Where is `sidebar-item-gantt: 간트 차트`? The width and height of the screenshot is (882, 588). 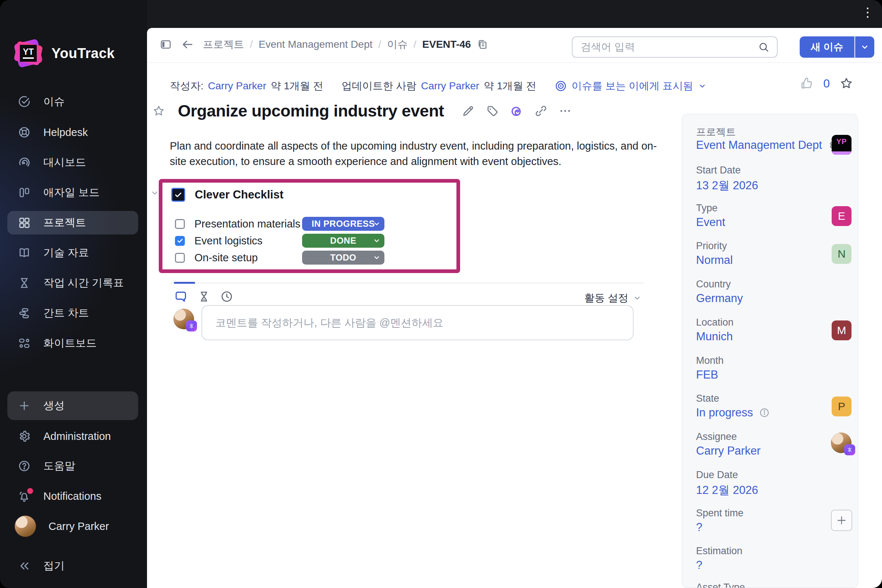 sidebar-item-gantt: 간트 차트 is located at coordinates (73, 313).